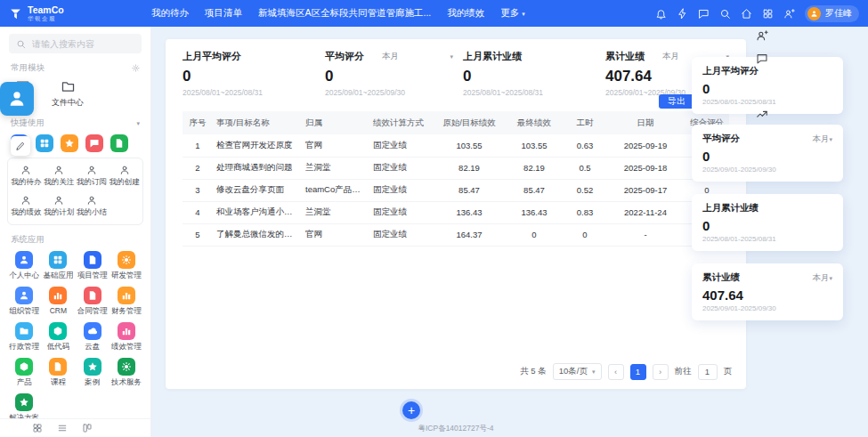 This screenshot has height=437, width=868. What do you see at coordinates (26, 213) in the screenshot?
I see `my-item-label: 我的绩效` at bounding box center [26, 213].